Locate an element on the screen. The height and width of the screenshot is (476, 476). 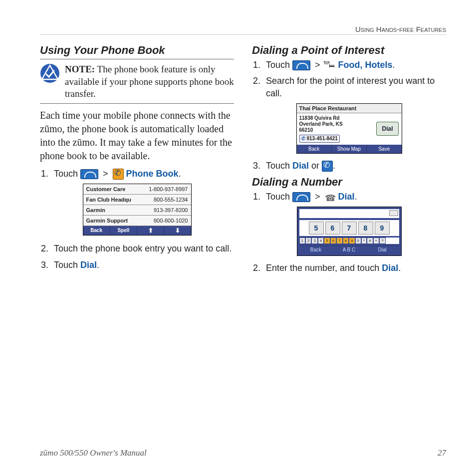
keypad-key: 7 is located at coordinates (349, 228).